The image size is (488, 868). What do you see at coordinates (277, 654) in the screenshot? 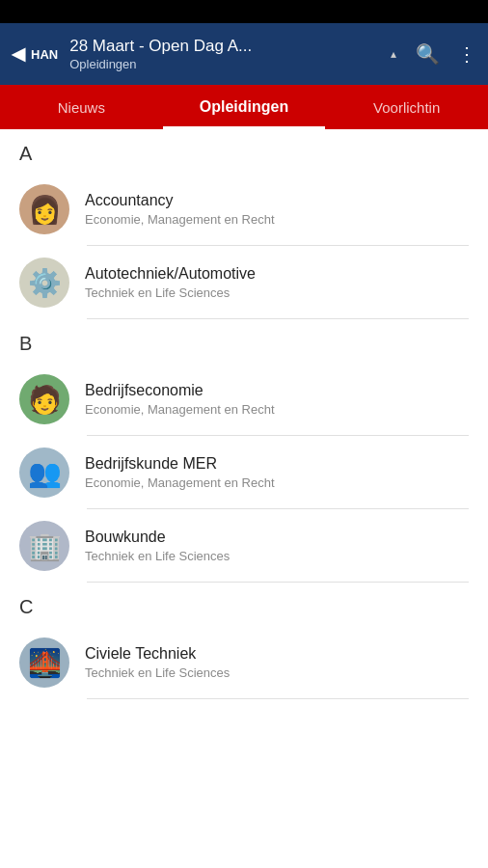
I see `item-title-civiele: Civiele Techniek` at bounding box center [277, 654].